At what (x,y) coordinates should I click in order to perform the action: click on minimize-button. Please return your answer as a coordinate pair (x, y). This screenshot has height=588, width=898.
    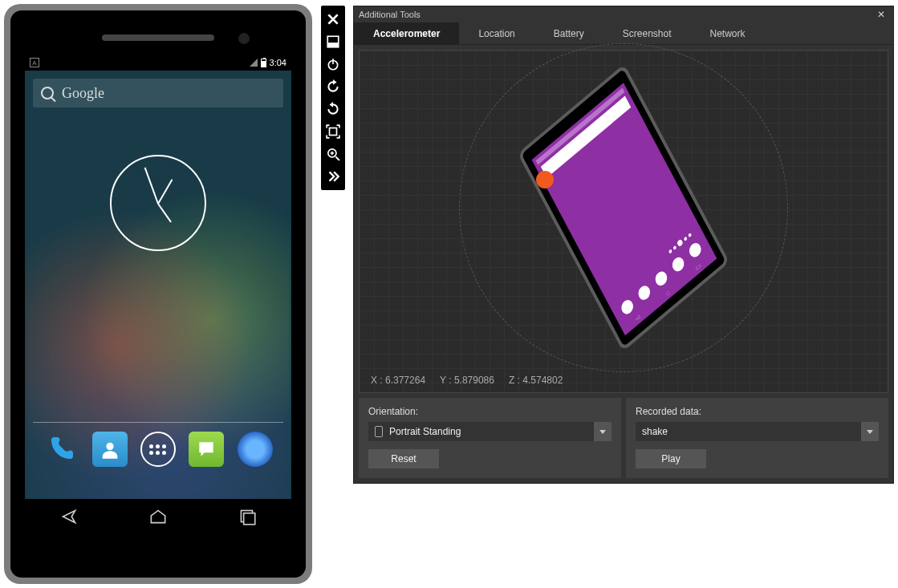
    Looking at the image, I should click on (333, 42).